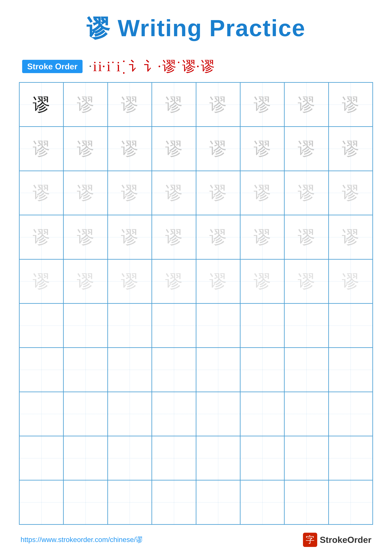  I want to click on stroke-order-row: Stroke Order · i i· i˙ i˙̣ 讠 讠· 谬˙ 谬· 谬, so click(196, 66).